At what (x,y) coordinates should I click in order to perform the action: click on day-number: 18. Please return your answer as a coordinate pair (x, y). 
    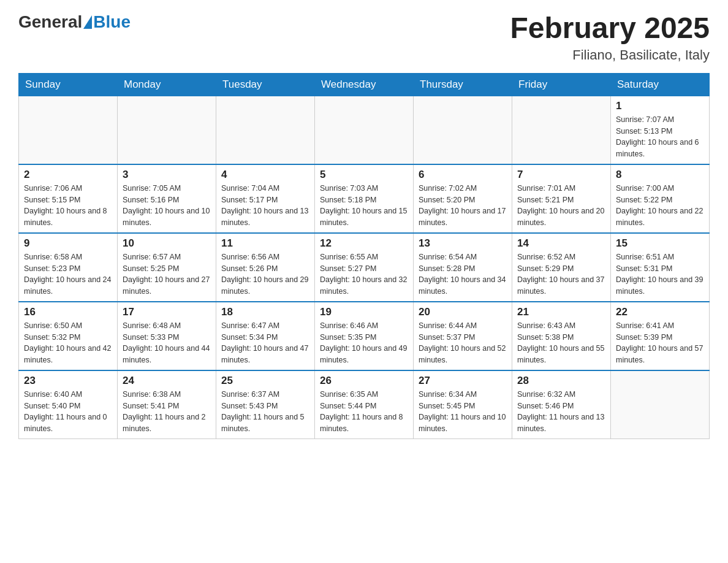
    Looking at the image, I should click on (265, 312).